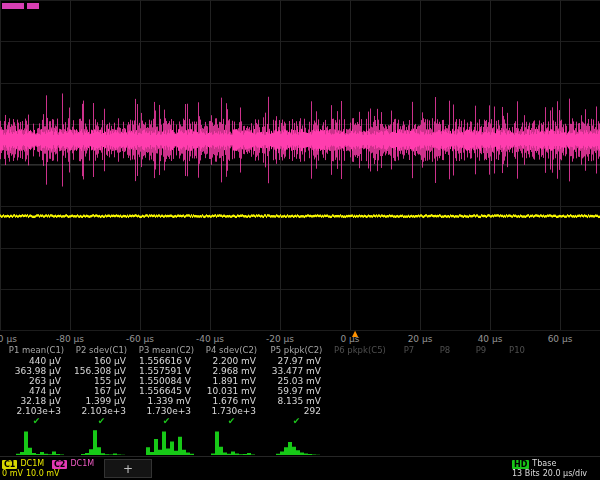 The image size is (600, 480). I want to click on measure-row-min: 263 µV 155 µV 1.550084 V 1.891 mV 25.03 …, so click(302, 381).